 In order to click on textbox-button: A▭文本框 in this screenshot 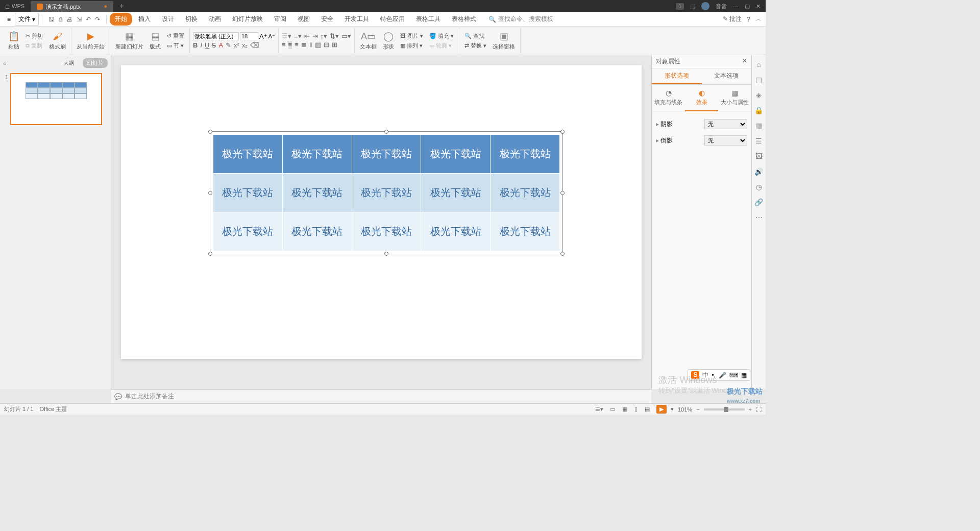, I will do `click(369, 41)`.